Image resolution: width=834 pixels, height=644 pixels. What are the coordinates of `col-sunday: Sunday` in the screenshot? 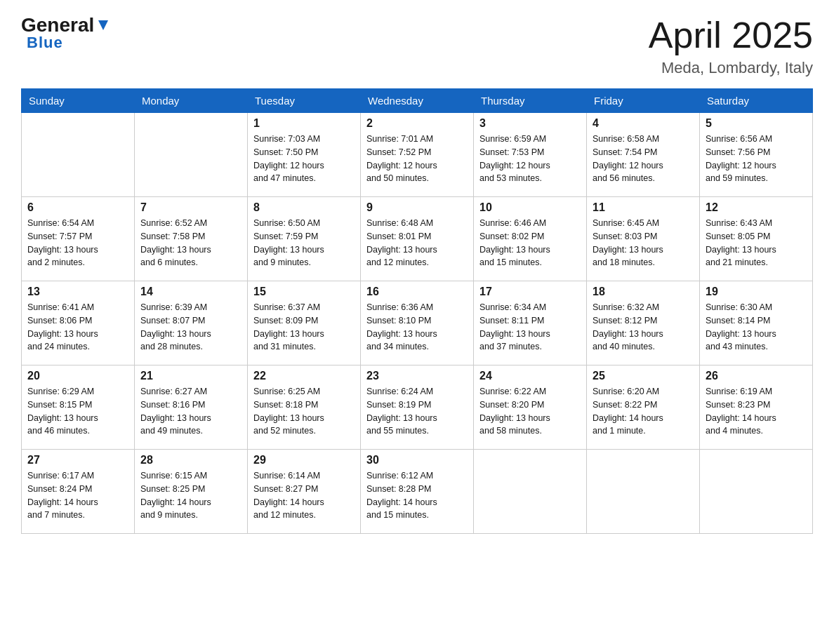 It's located at (79, 101).